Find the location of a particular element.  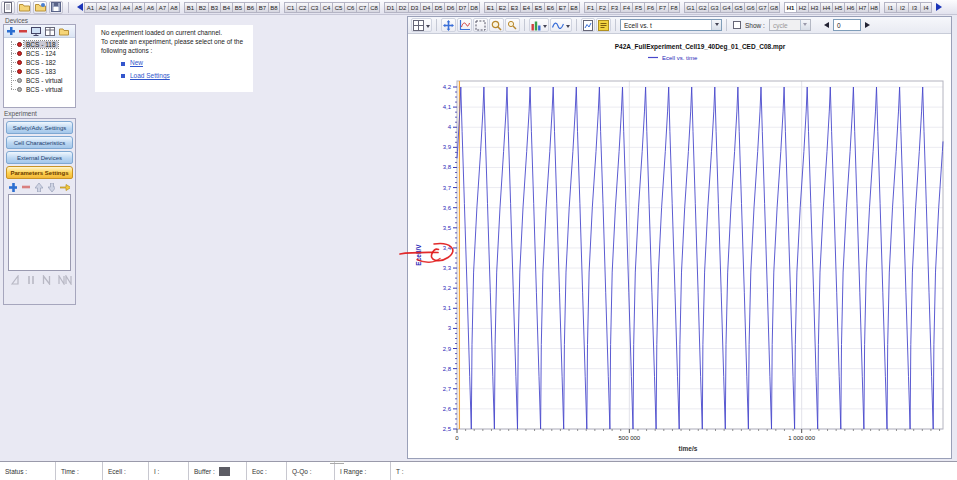

channel-button-A8: A8 is located at coordinates (174, 8).